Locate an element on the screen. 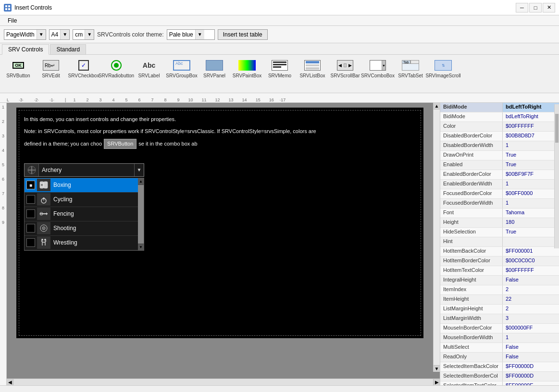 This screenshot has height=392, width=559. prop-row: BidiModebdLeftToRight is located at coordinates (500, 117).